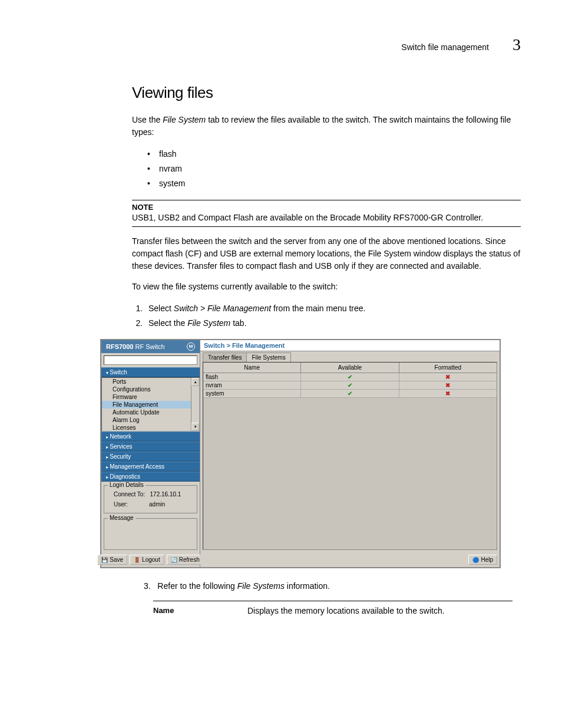  What do you see at coordinates (326, 286) in the screenshot?
I see `paragraph-3: To view the file systems currently avail…` at bounding box center [326, 286].